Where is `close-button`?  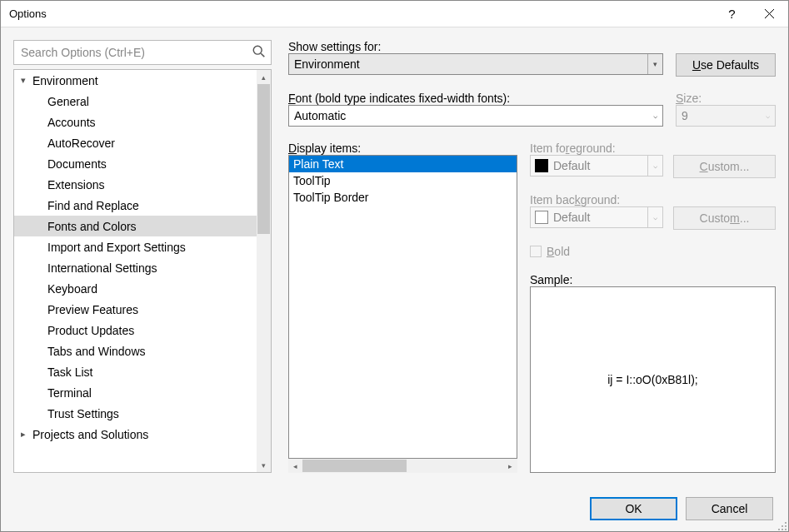
close-button is located at coordinates (770, 14).